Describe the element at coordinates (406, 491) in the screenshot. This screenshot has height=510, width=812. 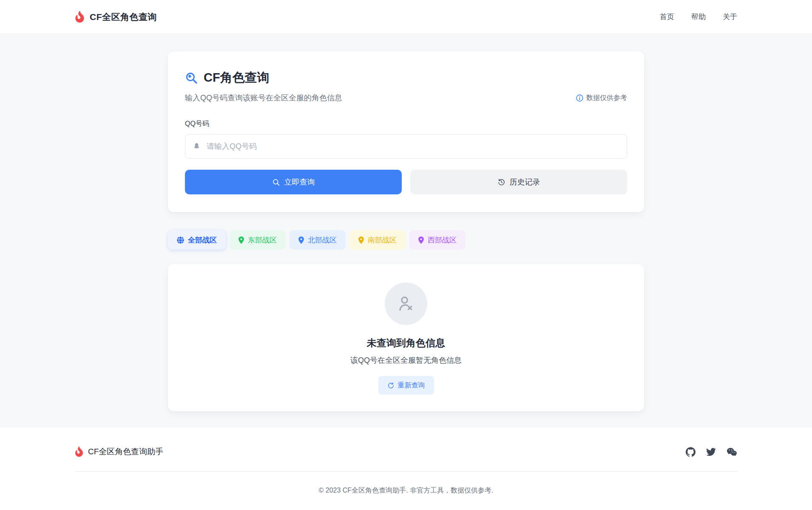
I see `copyright-text: © 2023 CF全区角色查询助手. 非官方工具，数据仅供参考.` at that location.